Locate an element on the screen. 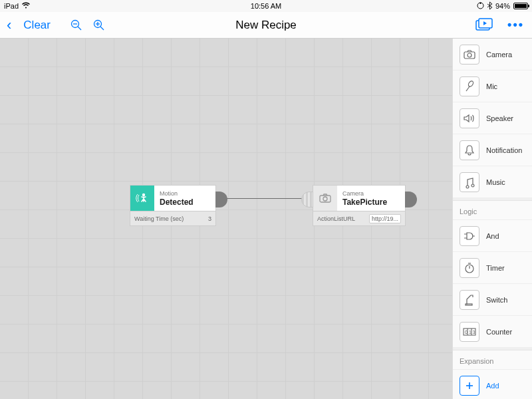 The image size is (532, 399). node-param-label: ActionListURL is located at coordinates (336, 219).